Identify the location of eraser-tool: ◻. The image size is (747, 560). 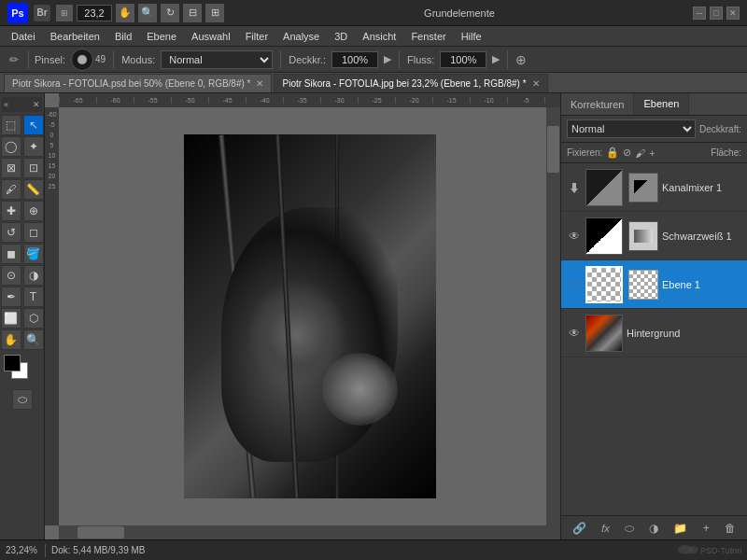
(34, 232).